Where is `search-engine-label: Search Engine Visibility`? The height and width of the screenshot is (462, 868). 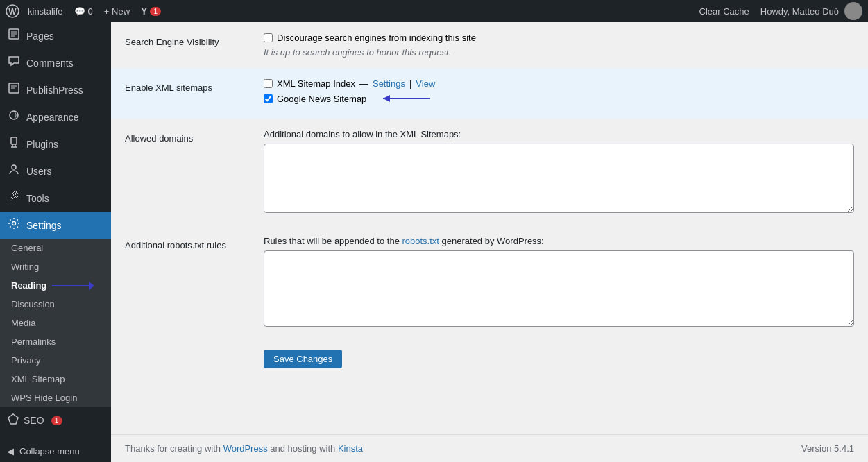
search-engine-label: Search Engine Visibility is located at coordinates (172, 42).